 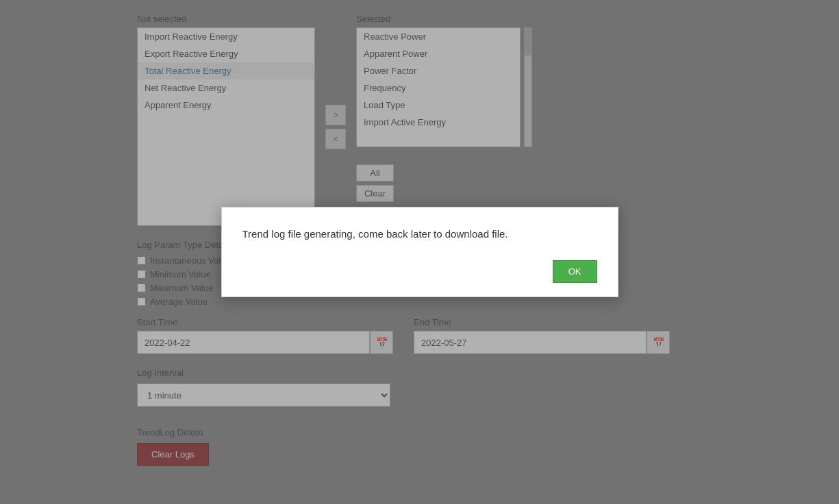 I want to click on ok-button: OK, so click(x=575, y=271).